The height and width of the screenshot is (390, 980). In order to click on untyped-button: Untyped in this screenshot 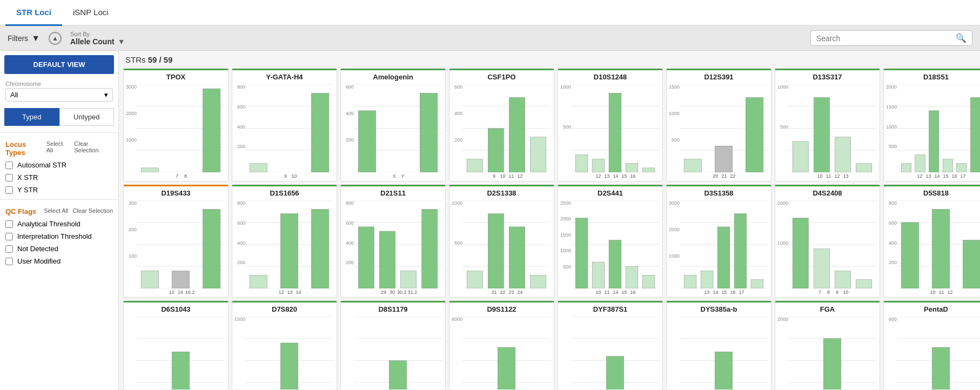, I will do `click(87, 117)`.